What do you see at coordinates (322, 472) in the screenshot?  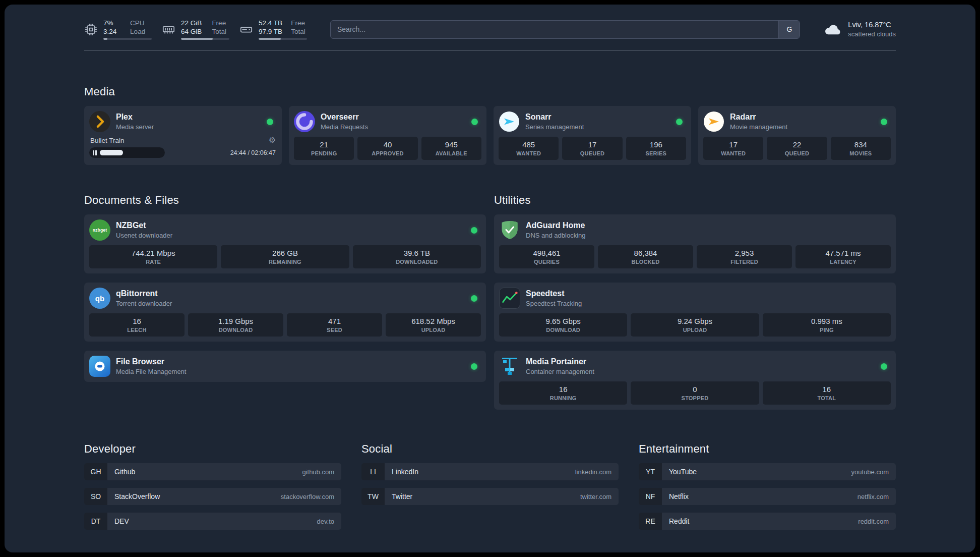 I see `bookmark-domain: github.com` at bounding box center [322, 472].